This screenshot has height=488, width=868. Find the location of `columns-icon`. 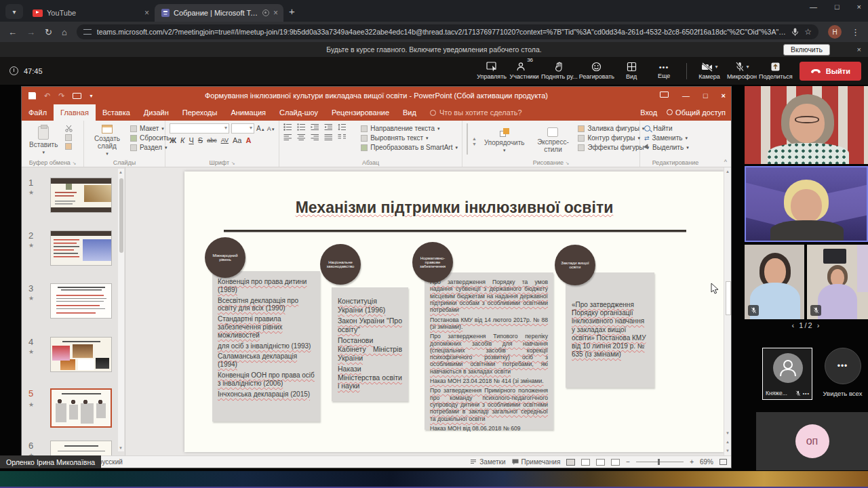

columns-icon is located at coordinates (342, 137).